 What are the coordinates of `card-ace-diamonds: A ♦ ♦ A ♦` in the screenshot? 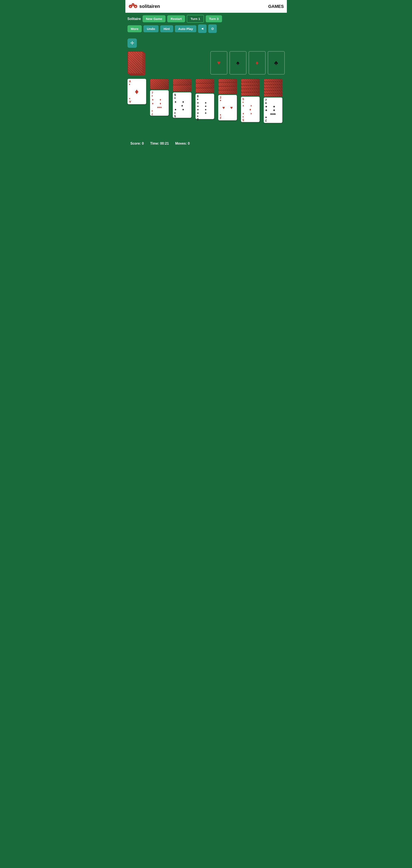 It's located at (137, 92).